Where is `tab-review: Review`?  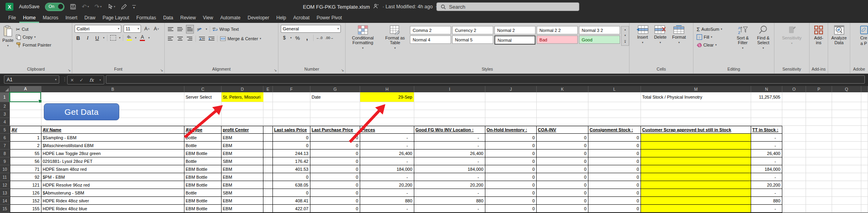 tab-review: Review is located at coordinates (188, 19).